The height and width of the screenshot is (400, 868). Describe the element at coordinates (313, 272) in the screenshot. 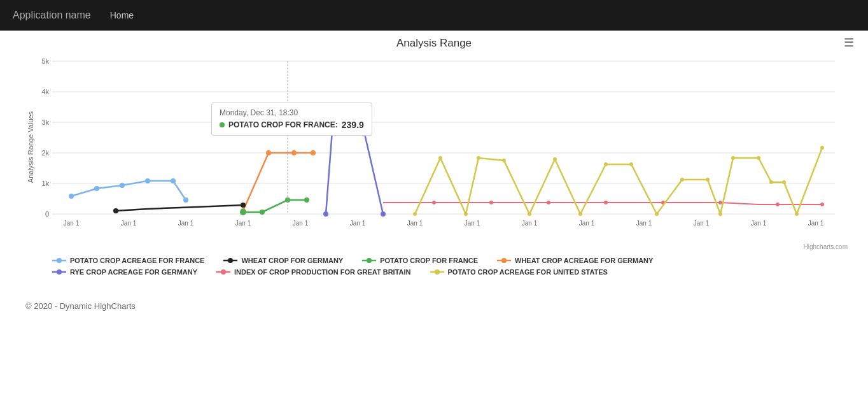

I see `legend-item-6: INDEX OF CROP PRODUCTION FOR GREAT BRITA…` at that location.